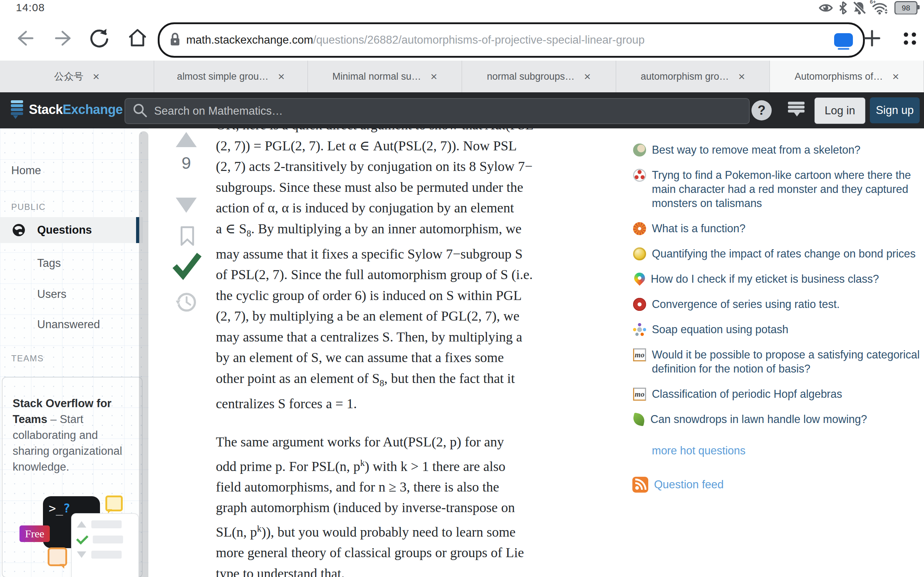 Image resolution: width=924 pixels, height=577 pixels. What do you see at coordinates (63, 39) in the screenshot?
I see `forward-icon` at bounding box center [63, 39].